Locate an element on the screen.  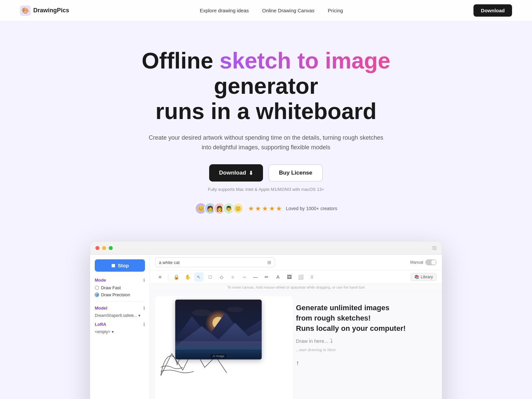
lock-tool-button: 🔒 is located at coordinates (176, 277).